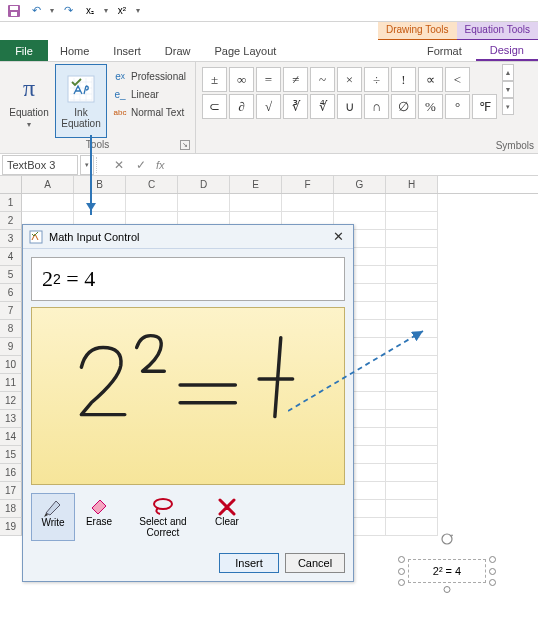 The height and width of the screenshot is (617, 538). What do you see at coordinates (350, 80) in the screenshot?
I see `symbol-button: ×` at bounding box center [350, 80].